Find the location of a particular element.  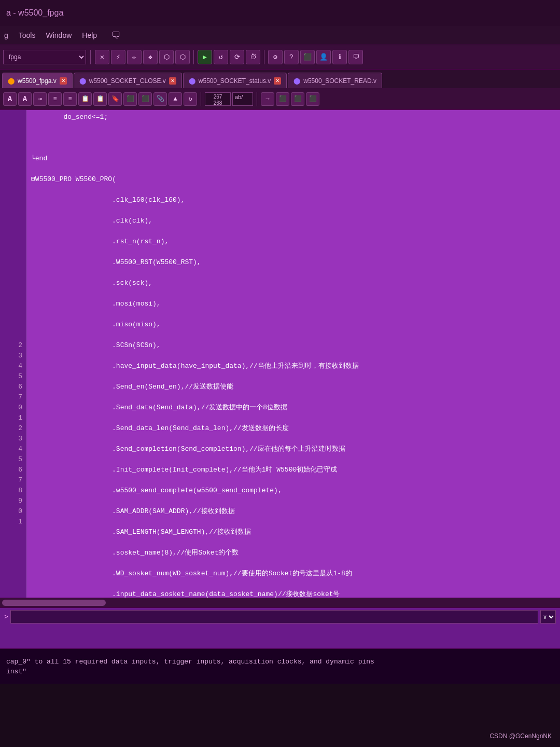

attach-btn: 📎 is located at coordinates (160, 99).